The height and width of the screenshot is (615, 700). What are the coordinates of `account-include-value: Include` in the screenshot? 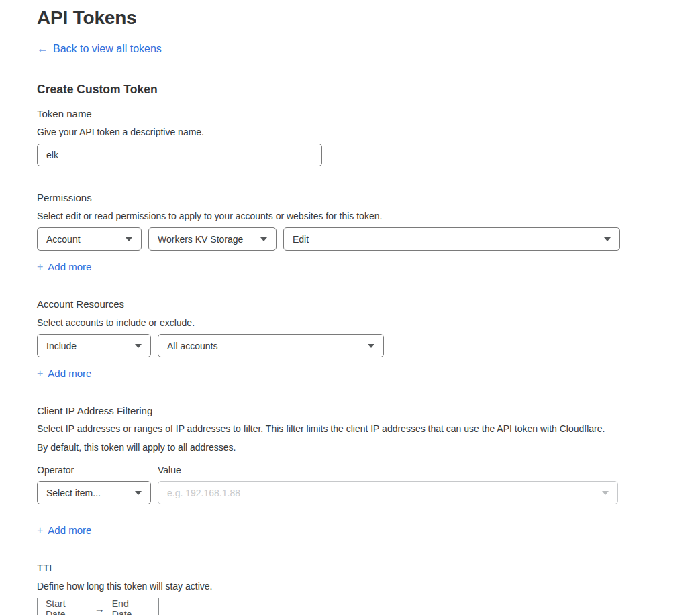 It's located at (62, 346).